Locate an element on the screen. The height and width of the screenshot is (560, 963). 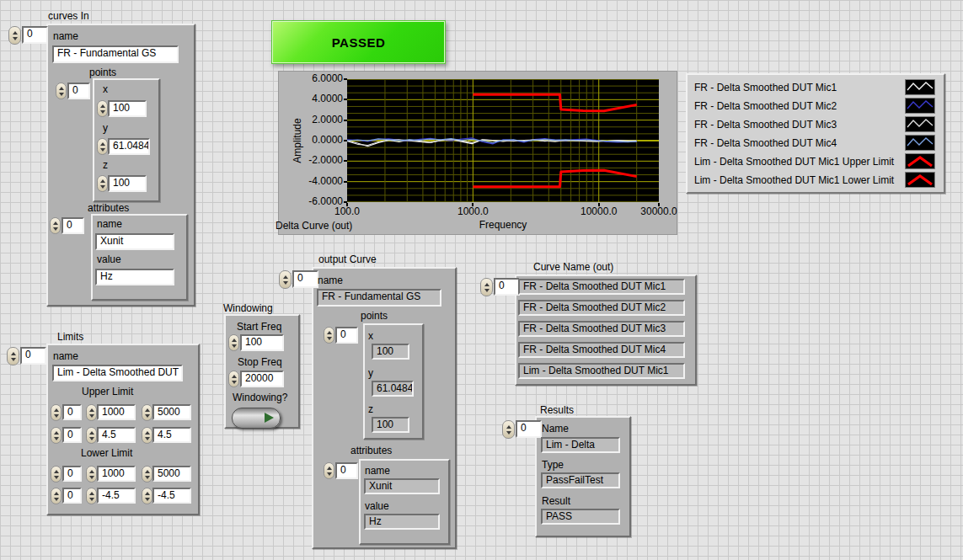
curves-in-attr-name-field: Xunit is located at coordinates (135, 242).